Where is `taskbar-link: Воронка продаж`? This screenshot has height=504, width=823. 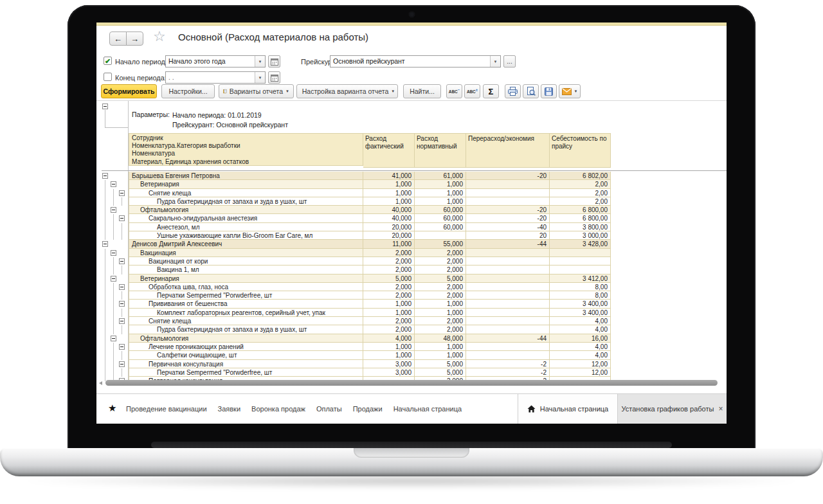 taskbar-link: Воронка продаж is located at coordinates (278, 409).